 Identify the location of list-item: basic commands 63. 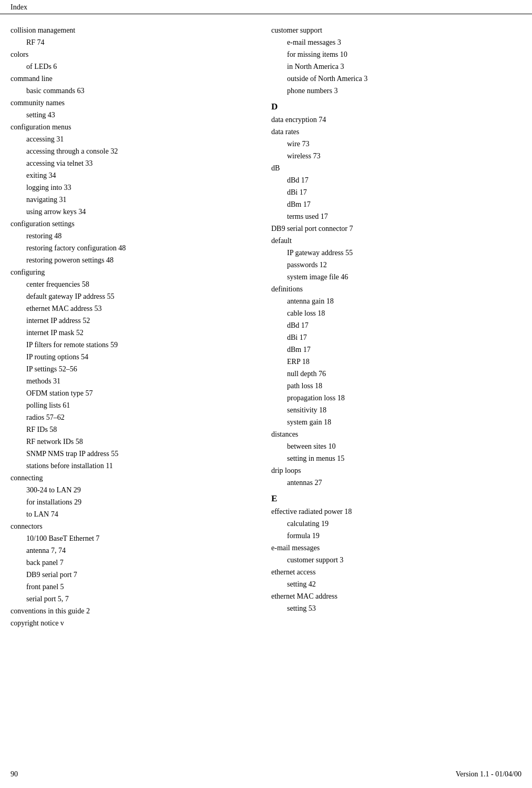
(130, 90).